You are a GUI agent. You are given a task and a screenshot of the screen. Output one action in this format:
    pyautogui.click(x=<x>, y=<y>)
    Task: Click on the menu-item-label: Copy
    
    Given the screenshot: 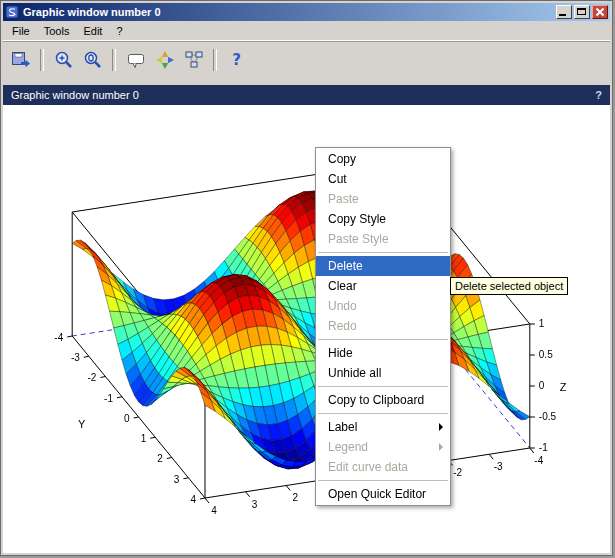 What is the action you would take?
    pyautogui.click(x=342, y=159)
    